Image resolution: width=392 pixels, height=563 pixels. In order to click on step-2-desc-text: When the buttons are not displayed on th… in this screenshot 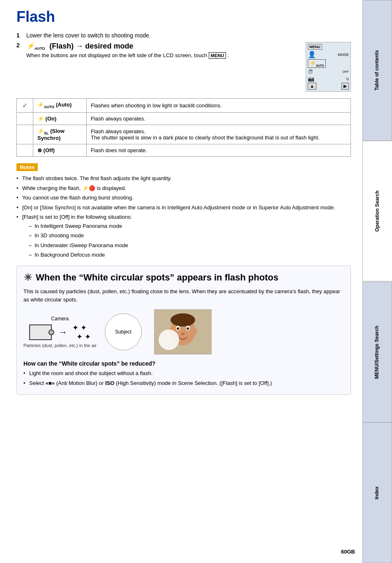, I will do `click(118, 55)`.